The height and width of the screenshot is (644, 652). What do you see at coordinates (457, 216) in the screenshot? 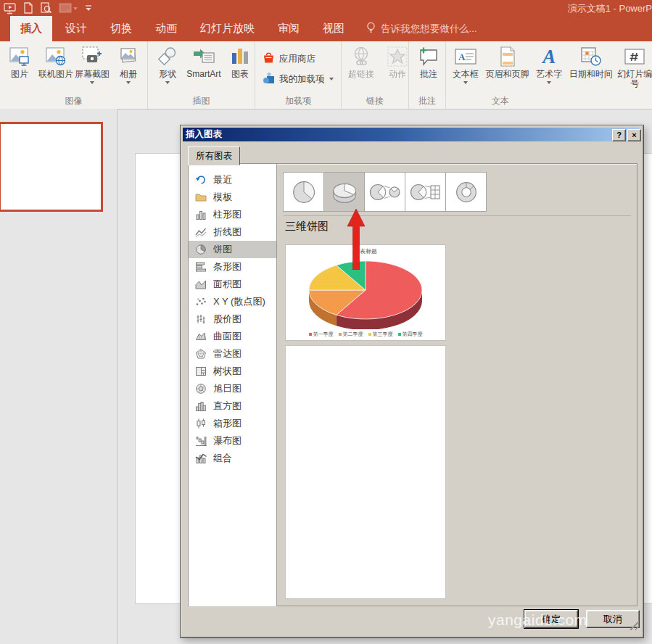
I see `divider` at bounding box center [457, 216].